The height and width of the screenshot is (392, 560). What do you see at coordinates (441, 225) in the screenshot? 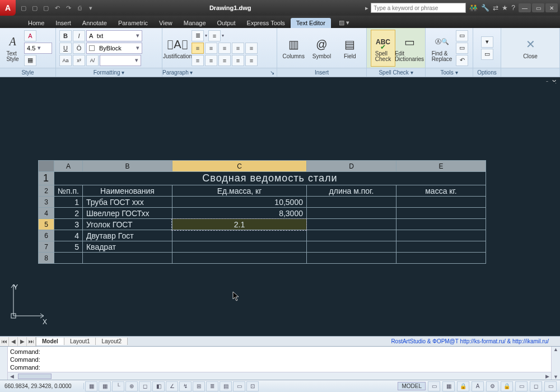
I see `cell-e5` at bounding box center [441, 225].